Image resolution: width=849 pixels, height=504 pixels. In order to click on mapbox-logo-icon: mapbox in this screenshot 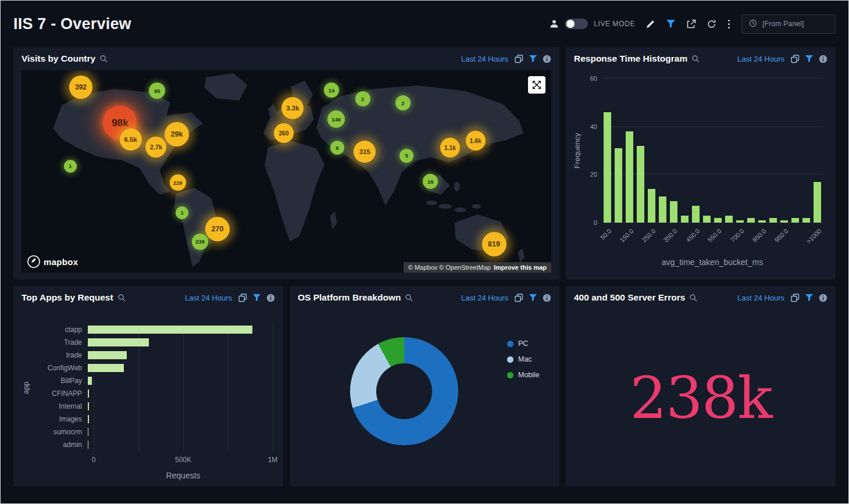, I will do `click(52, 262)`.